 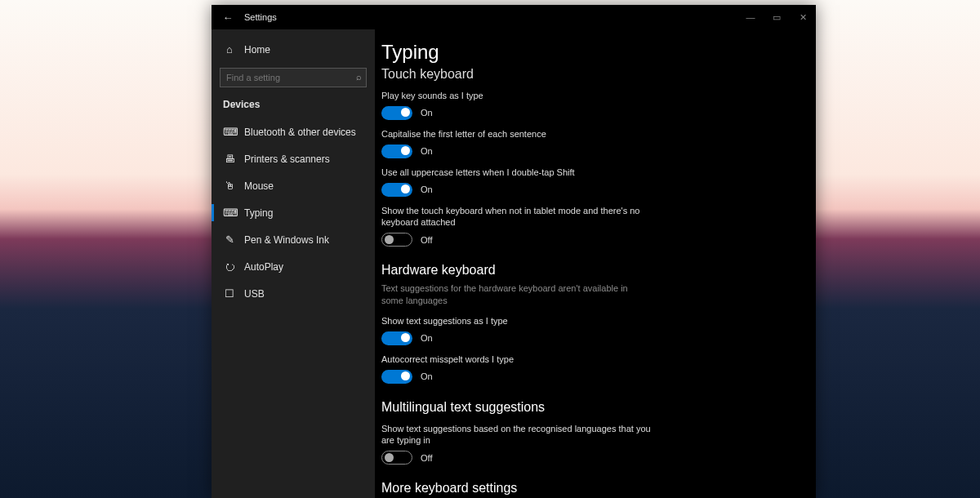 What do you see at coordinates (599, 444) in the screenshot?
I see `setting-row: Show text suggestions based on the recog…` at bounding box center [599, 444].